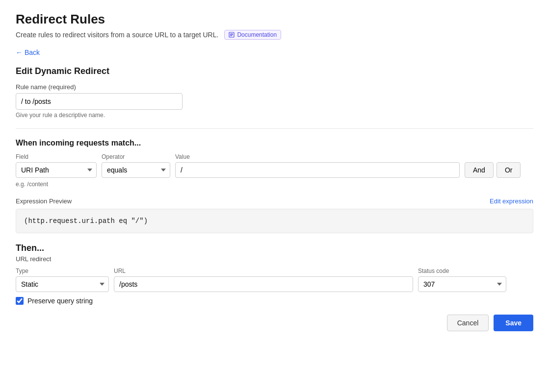 This screenshot has height=392, width=549. What do you see at coordinates (275, 20) in the screenshot?
I see `page-title: Redirect Rules` at bounding box center [275, 20].